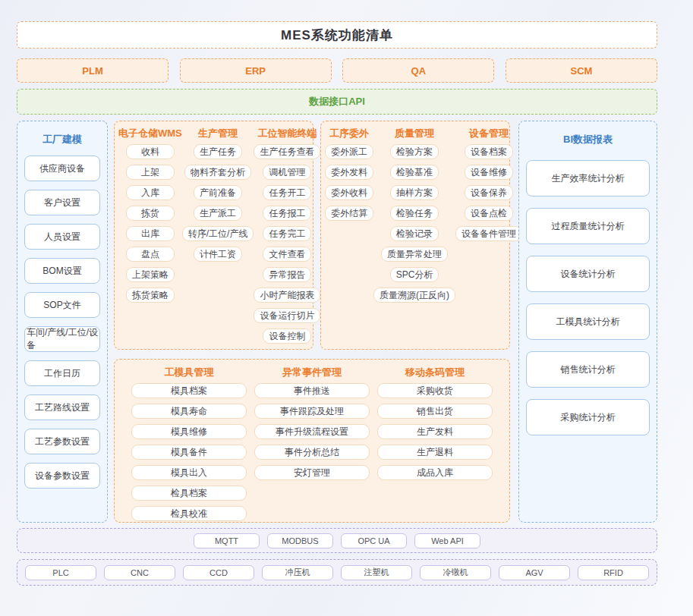 The height and width of the screenshot is (616, 693). I want to click on protocol-box: MQTT, so click(226, 541).